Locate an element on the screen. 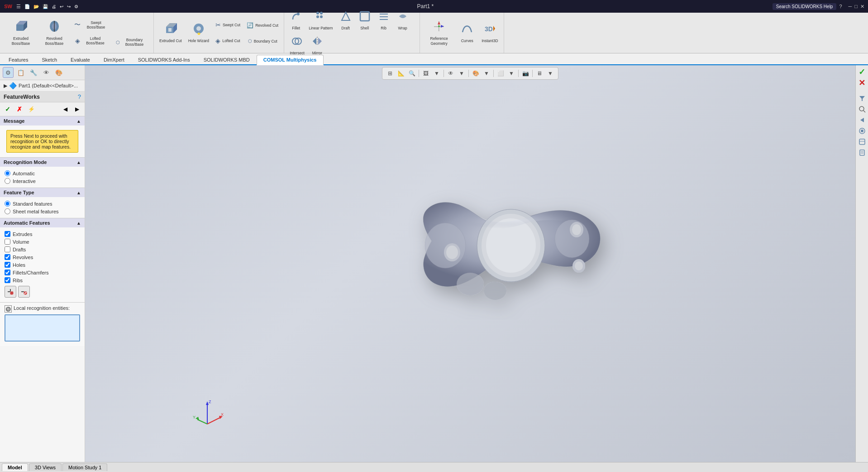 This screenshot has height=472, width=868. tree-expand-icon: ▶ is located at coordinates (5, 86).